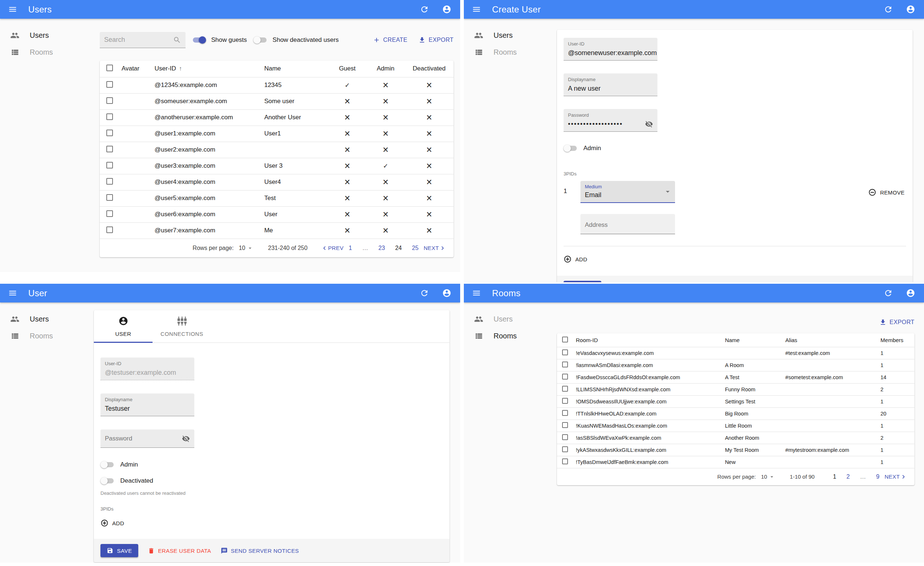 The height and width of the screenshot is (566, 924). I want to click on table-row: !eVasdacvxysewus:example.com#test:exampl…, so click(736, 353).